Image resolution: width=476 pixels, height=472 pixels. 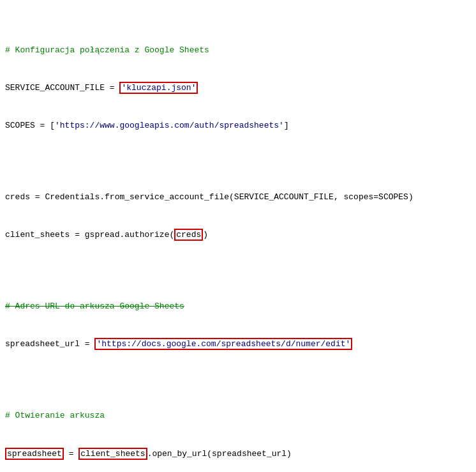 I want to click on comment-line-otwieranie: # Otwieranie arkusza, so click(x=238, y=416).